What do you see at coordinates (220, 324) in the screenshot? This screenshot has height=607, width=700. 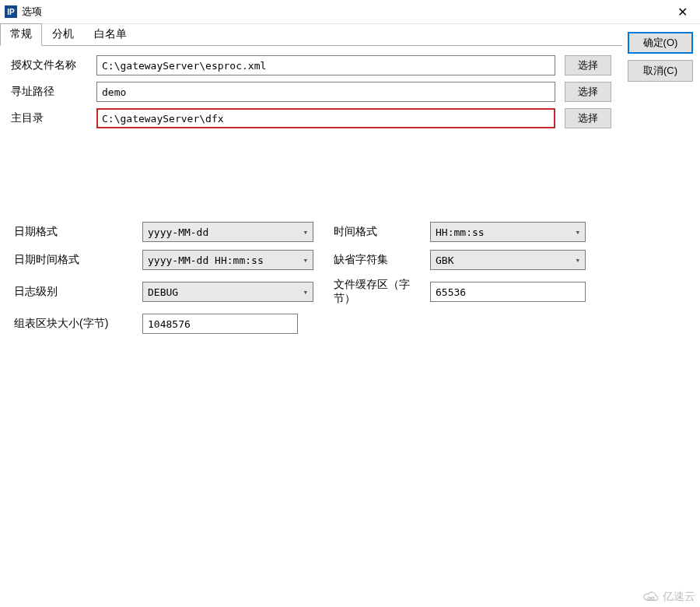 I see `input-block-size: 1048576` at bounding box center [220, 324].